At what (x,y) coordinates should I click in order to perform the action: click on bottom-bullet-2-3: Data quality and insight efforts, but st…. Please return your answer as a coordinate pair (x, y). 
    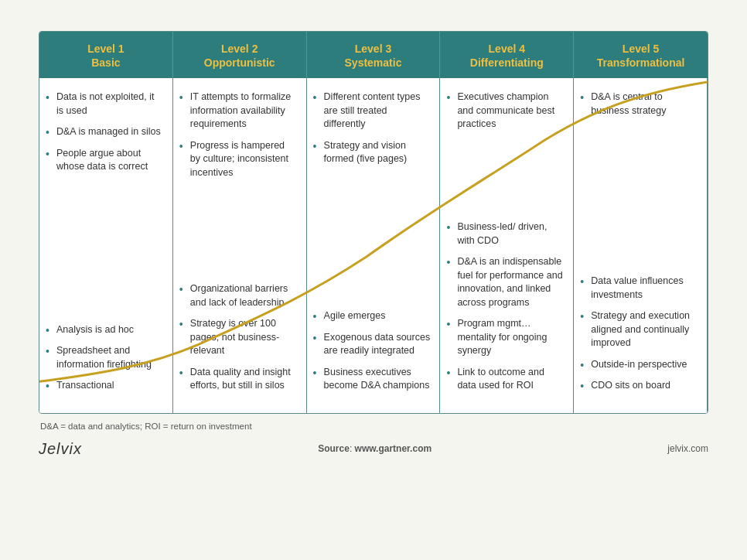
    Looking at the image, I should click on (238, 379).